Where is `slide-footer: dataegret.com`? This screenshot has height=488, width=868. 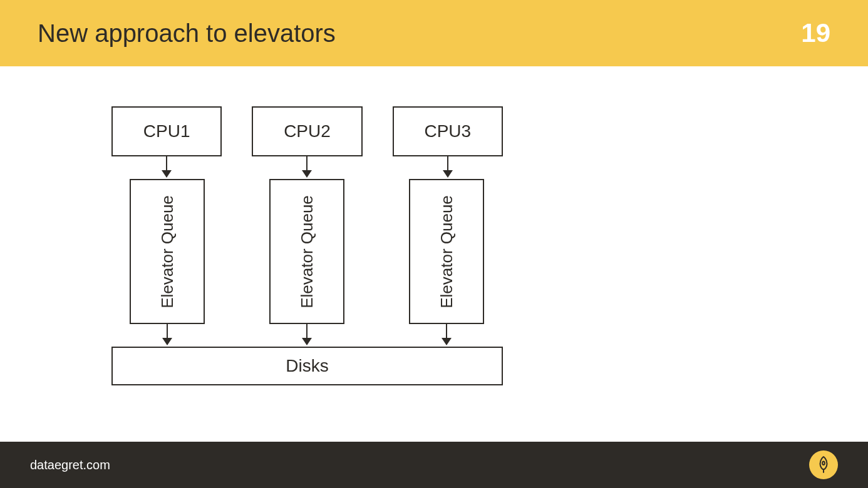 slide-footer: dataegret.com is located at coordinates (434, 465).